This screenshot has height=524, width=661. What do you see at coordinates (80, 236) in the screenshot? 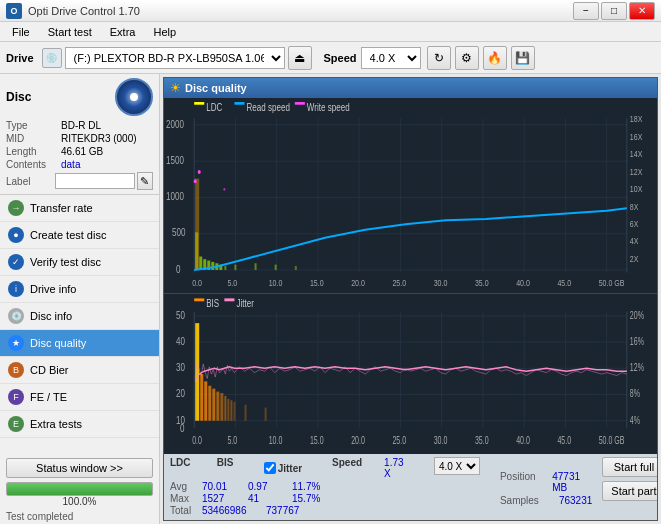
I see `sidebar-item-create-test-disc: ● Create test disc` at bounding box center [80, 236].